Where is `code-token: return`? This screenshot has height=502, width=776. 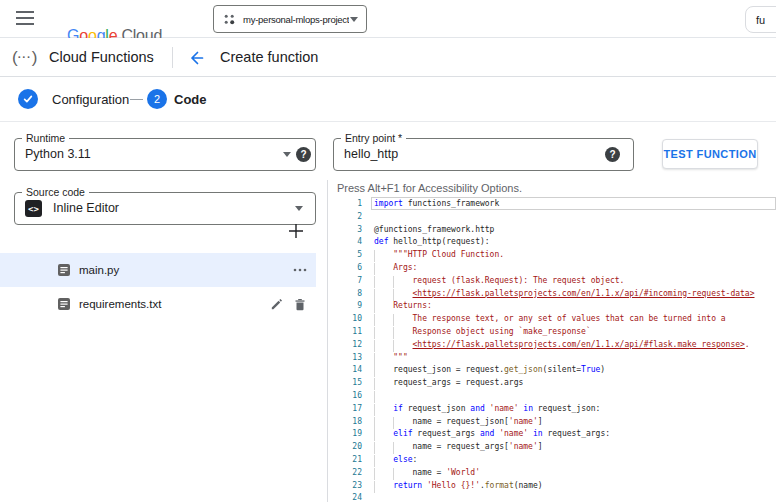 code-token: return is located at coordinates (408, 486).